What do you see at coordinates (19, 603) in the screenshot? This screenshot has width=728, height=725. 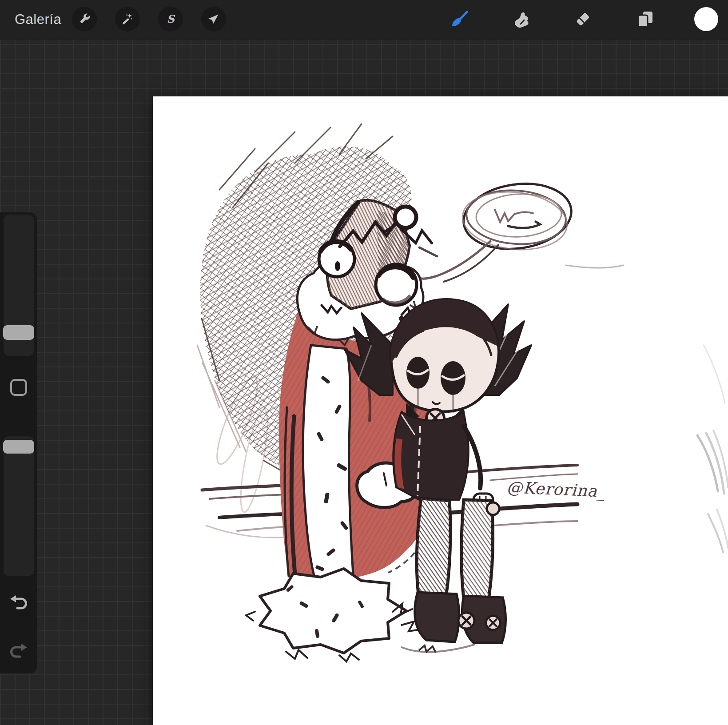 I see `undo-button` at bounding box center [19, 603].